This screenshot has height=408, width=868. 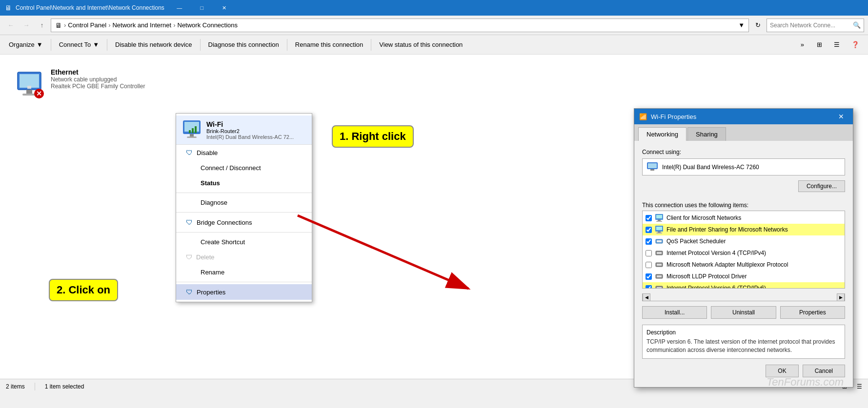 What do you see at coordinates (154, 45) in the screenshot?
I see `disable-device-button: Disable this network device` at bounding box center [154, 45].